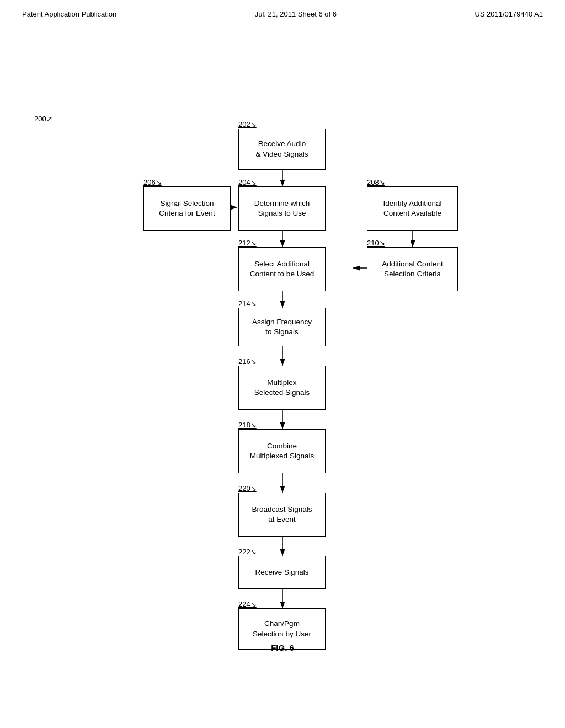 Image resolution: width=565 pixels, height=728 pixels. What do you see at coordinates (187, 208) in the screenshot?
I see `box-206: Signal SelectionCriteria for Event` at bounding box center [187, 208].